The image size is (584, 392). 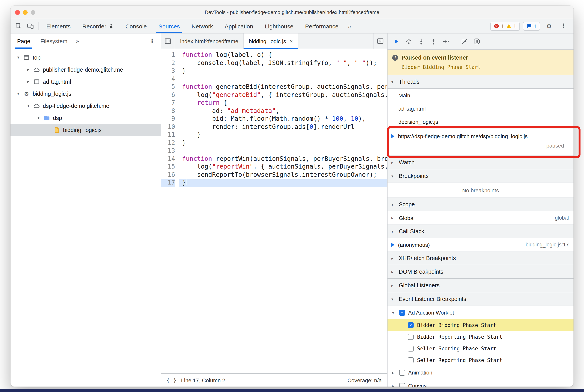 I want to click on event-group-ad-auction-worklet: ▾−Ad Auction Worklet, so click(x=481, y=312).